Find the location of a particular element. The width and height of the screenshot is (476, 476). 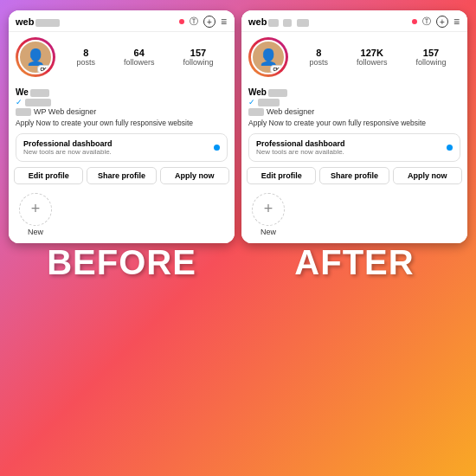

before-share-profile-button: Share profile is located at coordinates (121, 176).